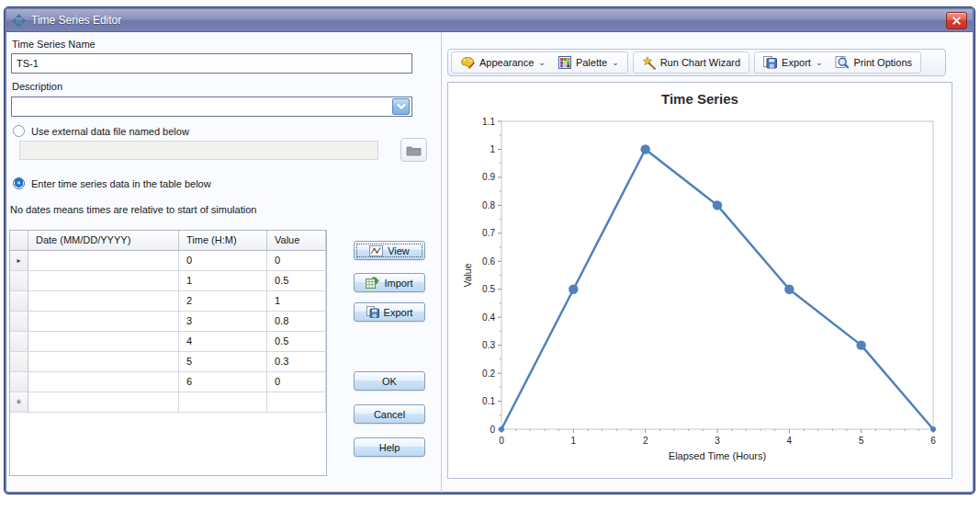 This screenshot has width=980, height=511. Describe the element at coordinates (18, 131) in the screenshot. I see `radio-external-file` at that location.